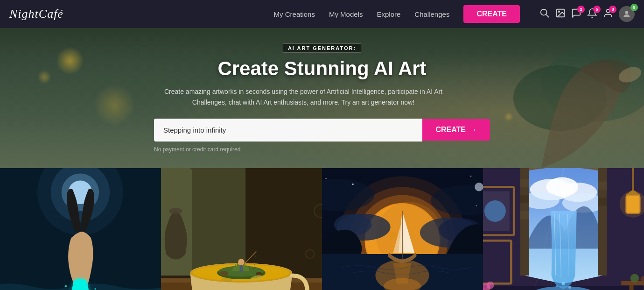 The image size is (644, 290). What do you see at coordinates (288, 130) in the screenshot?
I see `art-prompt-input` at bounding box center [288, 130].